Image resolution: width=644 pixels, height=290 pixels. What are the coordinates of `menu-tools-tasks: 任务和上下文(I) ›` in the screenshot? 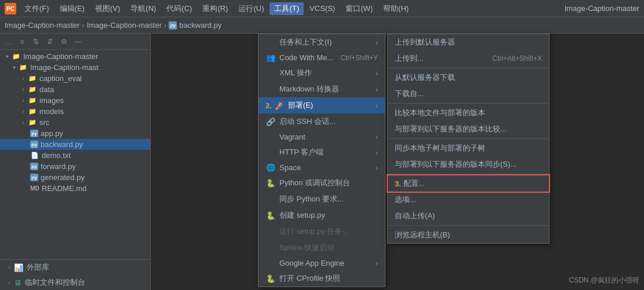 It's located at (322, 42).